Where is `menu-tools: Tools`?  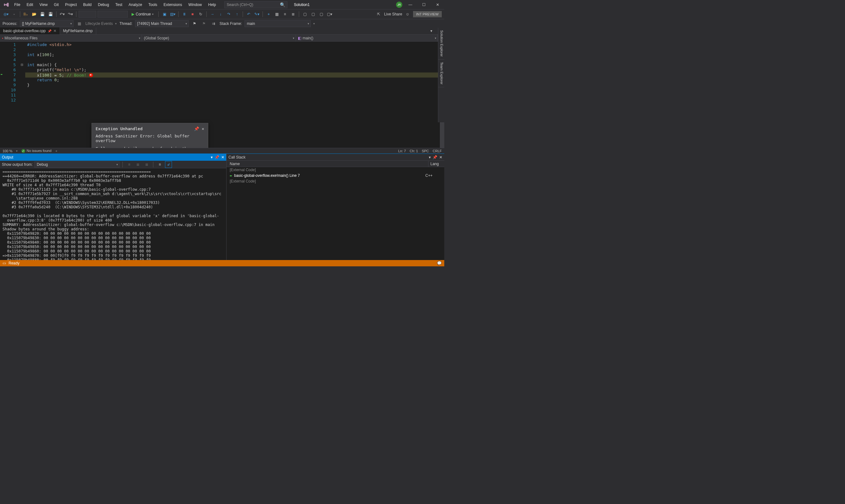 menu-tools: Tools is located at coordinates (153, 5).